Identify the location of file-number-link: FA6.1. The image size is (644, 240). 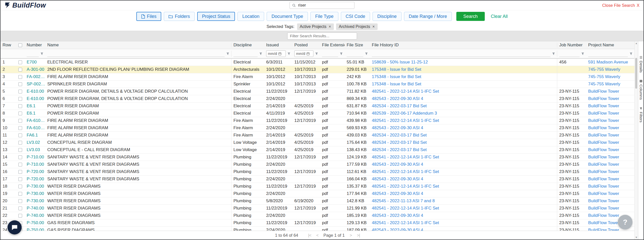
(32, 135).